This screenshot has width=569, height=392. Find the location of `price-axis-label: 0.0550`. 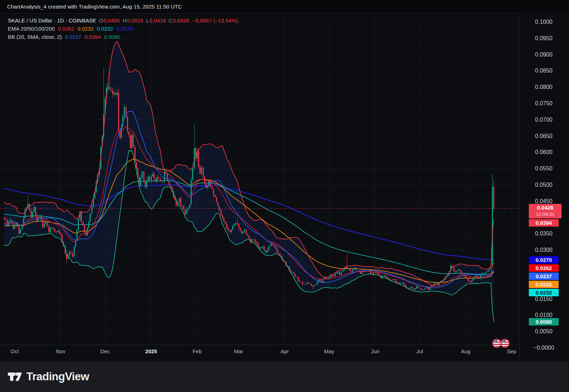

price-axis-label: 0.0550 is located at coordinates (544, 169).